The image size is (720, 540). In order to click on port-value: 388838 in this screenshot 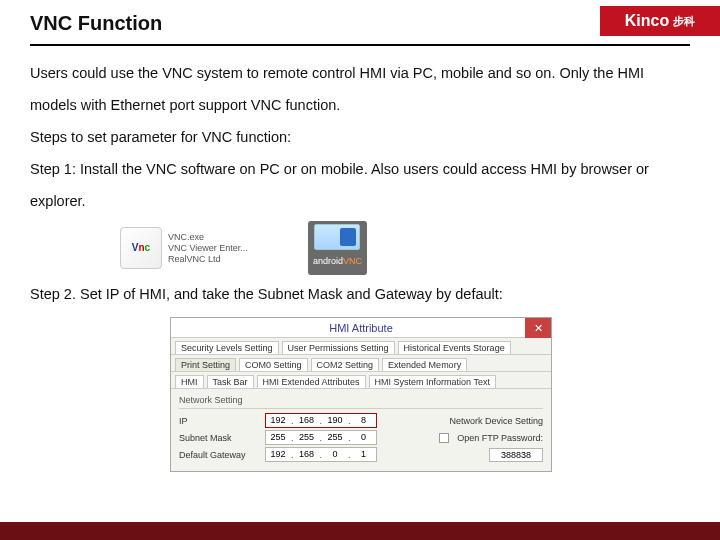, I will do `click(516, 455)`.